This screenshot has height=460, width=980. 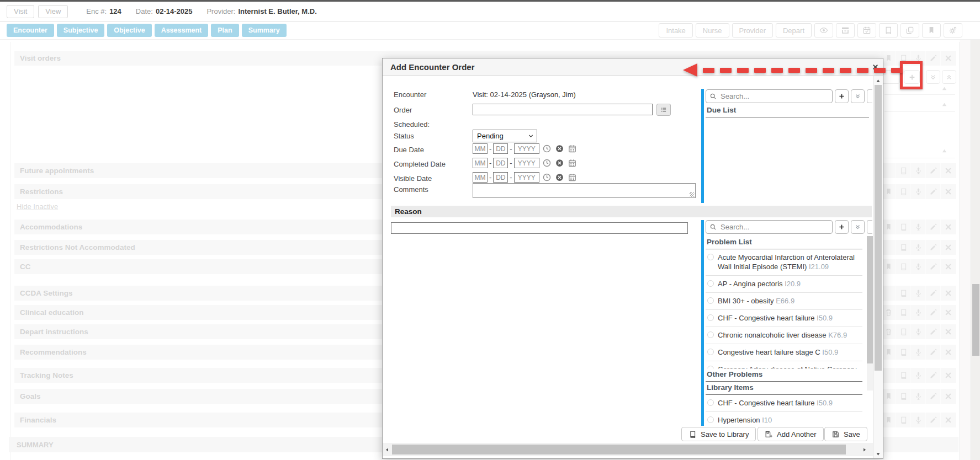 What do you see at coordinates (773, 335) in the screenshot?
I see `problem-text: Chronic nonalcoholic liver disease` at bounding box center [773, 335].